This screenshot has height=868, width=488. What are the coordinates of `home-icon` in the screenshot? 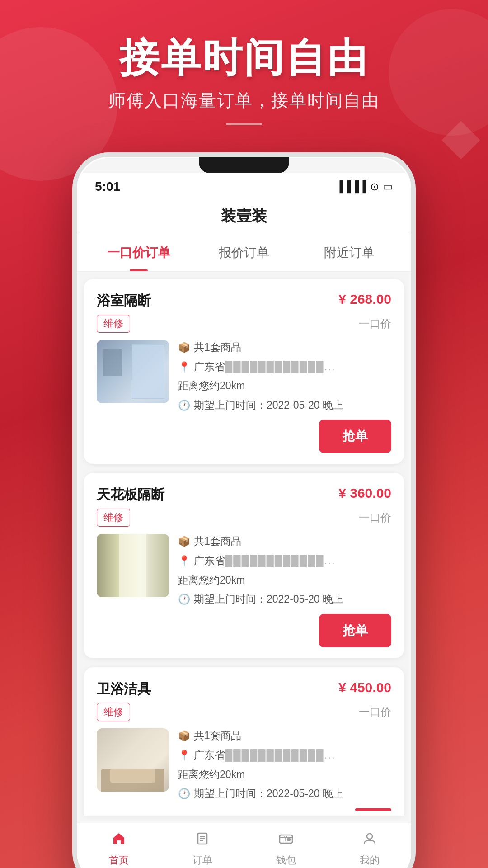 It's located at (119, 841).